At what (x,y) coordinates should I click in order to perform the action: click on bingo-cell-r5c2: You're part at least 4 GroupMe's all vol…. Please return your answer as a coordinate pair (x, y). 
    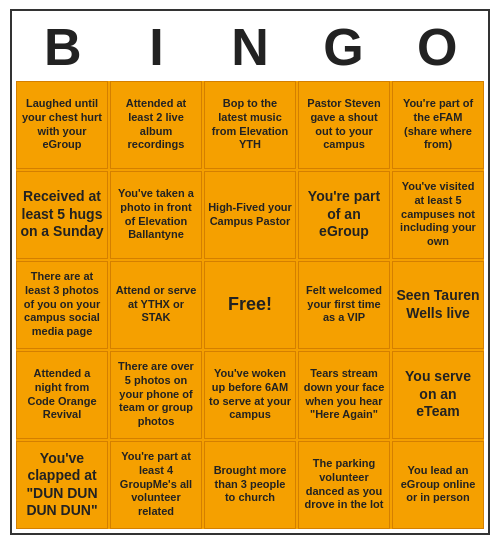
    Looking at the image, I should click on (156, 485).